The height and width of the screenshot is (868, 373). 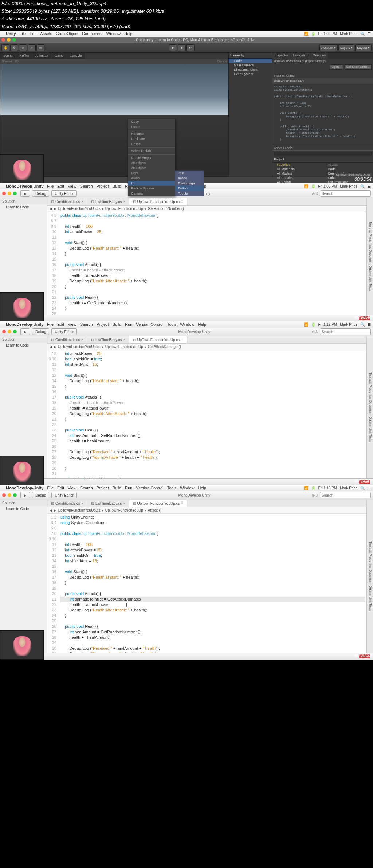 I want to click on ctx-copy: Copy, so click(x=152, y=122).